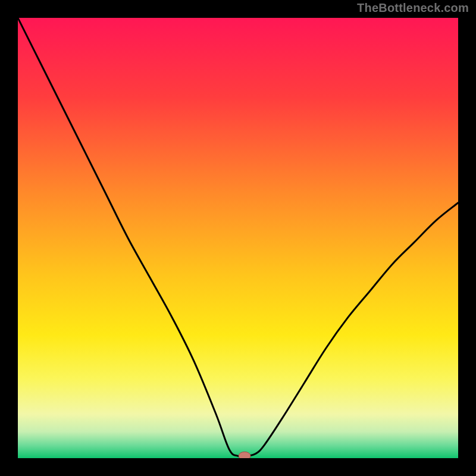 Image resolution: width=476 pixels, height=476 pixels. I want to click on optimal-point-marker, so click(245, 455).